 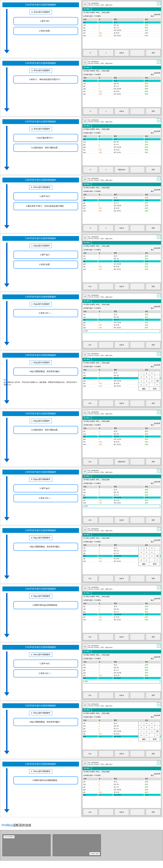 I want to click on table-row: ao10.00AO: 16-31d652, so click(x=122, y=795).